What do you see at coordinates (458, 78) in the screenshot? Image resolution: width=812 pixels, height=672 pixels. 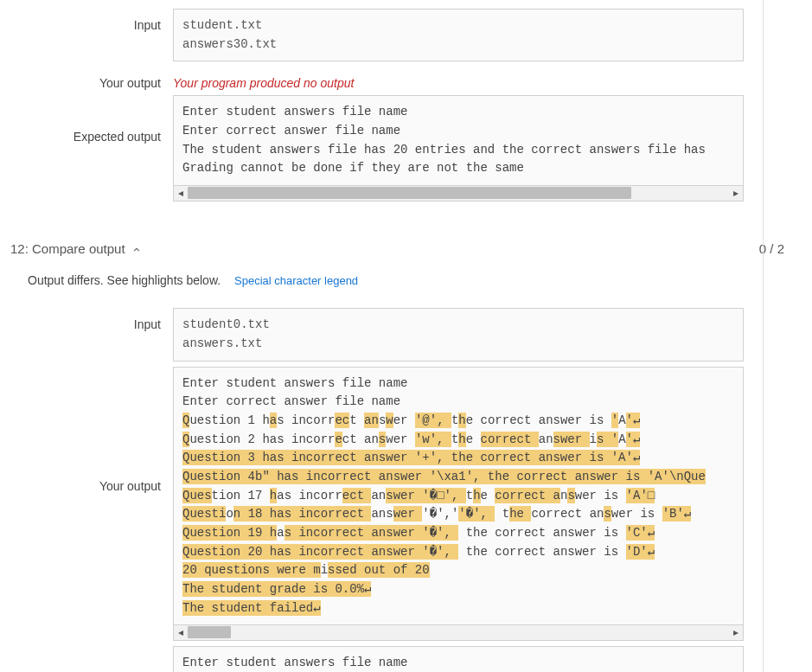 I see `no-output-message: Your program produced no output` at bounding box center [458, 78].